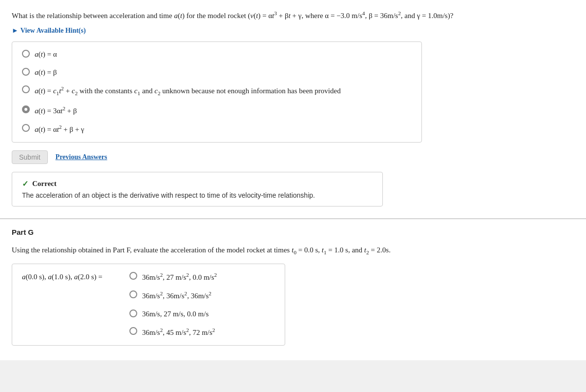 This screenshot has height=392, width=586. Describe the element at coordinates (217, 129) in the screenshot. I see `option-5: a(t) = αt2 + β + γ` at that location.